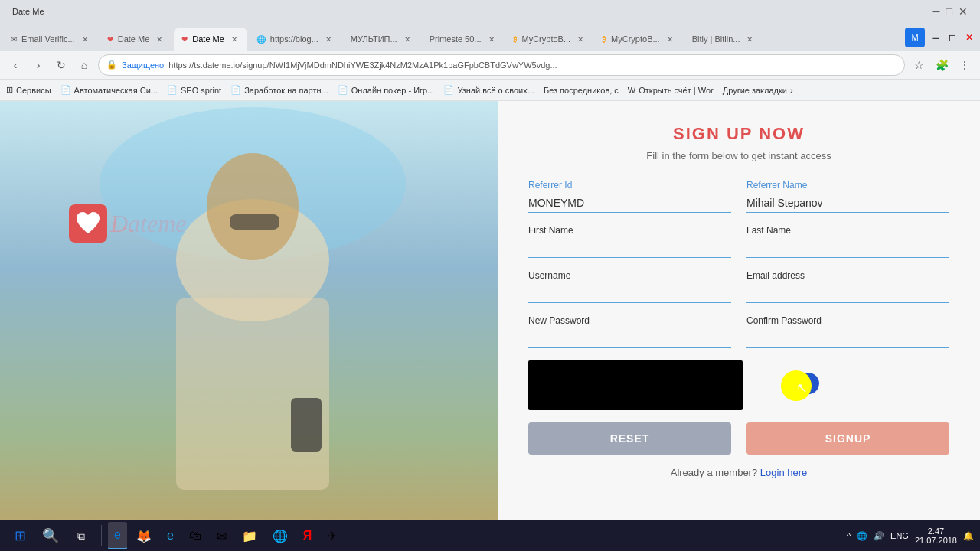 This screenshot has height=551, width=980. Describe the element at coordinates (605, 40) in the screenshot. I see `tab-icon: ₿` at that location.